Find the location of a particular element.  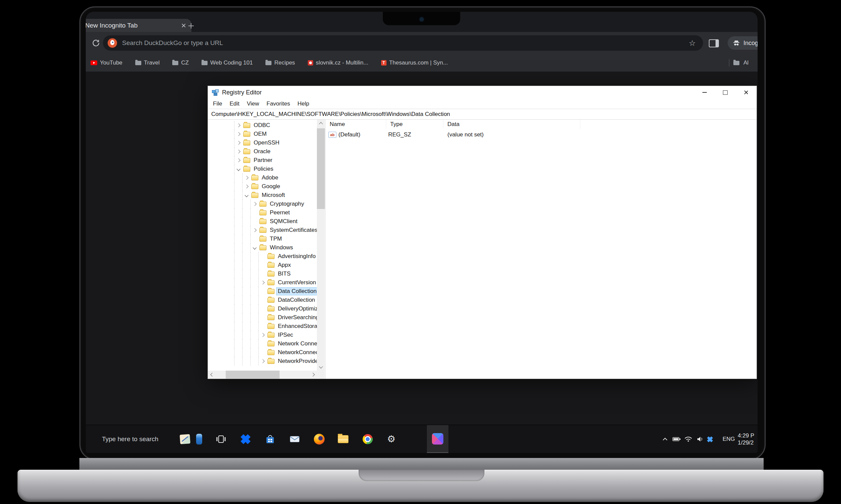

taskbar-active-app is located at coordinates (438, 439).